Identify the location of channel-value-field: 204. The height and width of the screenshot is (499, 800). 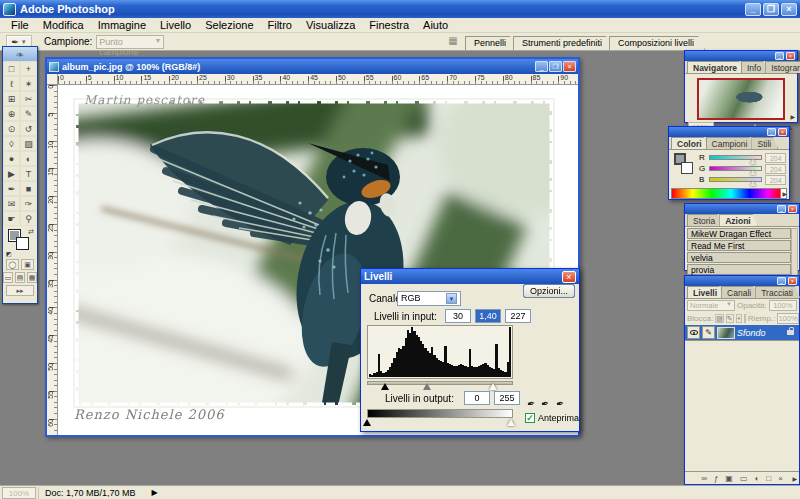
(776, 180).